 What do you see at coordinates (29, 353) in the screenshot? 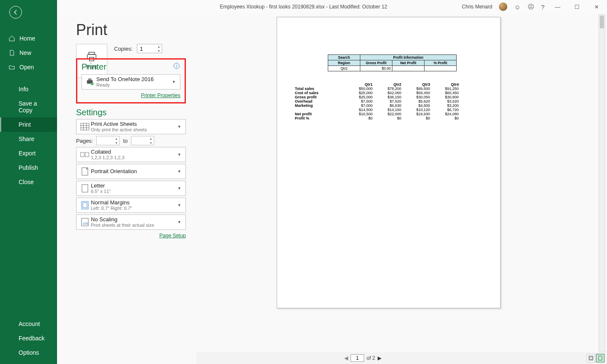
I see `sidebar-item-options: Options` at bounding box center [29, 353].